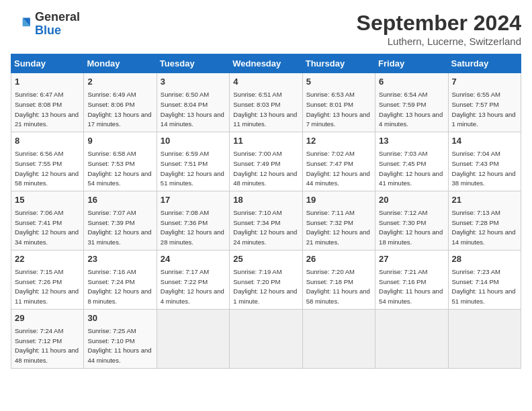 This screenshot has height=411, width=532. Describe the element at coordinates (484, 64) in the screenshot. I see `header-saturday: Saturday` at that location.